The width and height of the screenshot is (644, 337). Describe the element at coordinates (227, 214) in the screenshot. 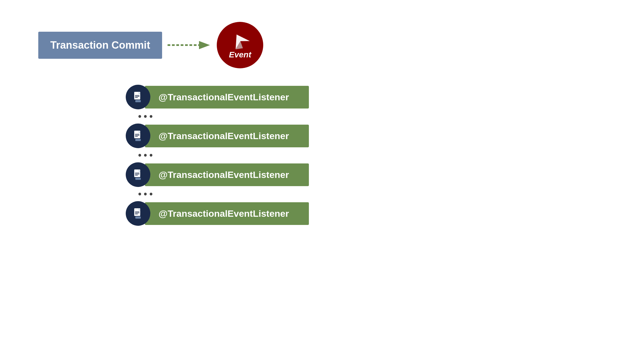

I see `listener-bar-4: @TransactionalEventListener` at that location.